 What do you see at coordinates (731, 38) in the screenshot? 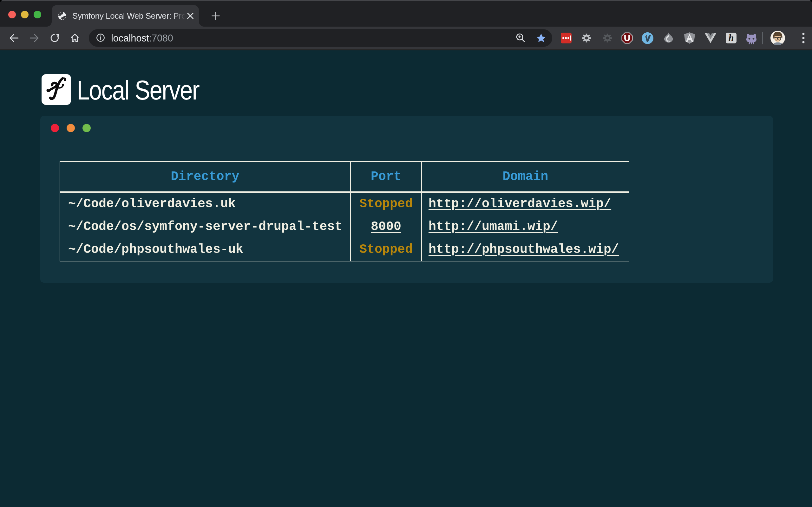
I see `svg-text: h` at bounding box center [731, 38].